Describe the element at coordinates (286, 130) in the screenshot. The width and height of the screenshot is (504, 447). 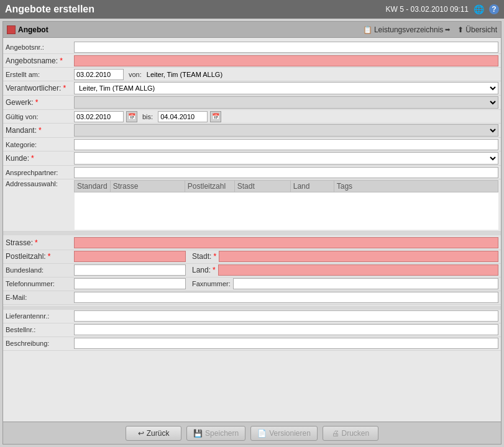
I see `mandant-select` at that location.